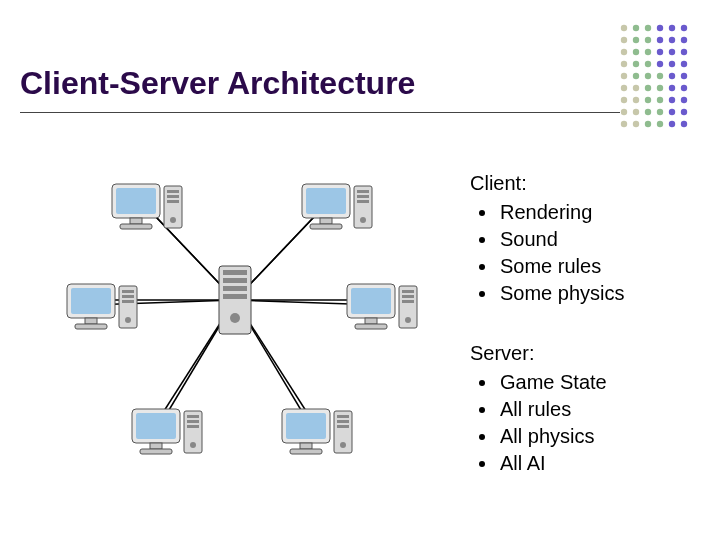  What do you see at coordinates (235, 300) in the screenshot?
I see `server-tower-icon` at bounding box center [235, 300].